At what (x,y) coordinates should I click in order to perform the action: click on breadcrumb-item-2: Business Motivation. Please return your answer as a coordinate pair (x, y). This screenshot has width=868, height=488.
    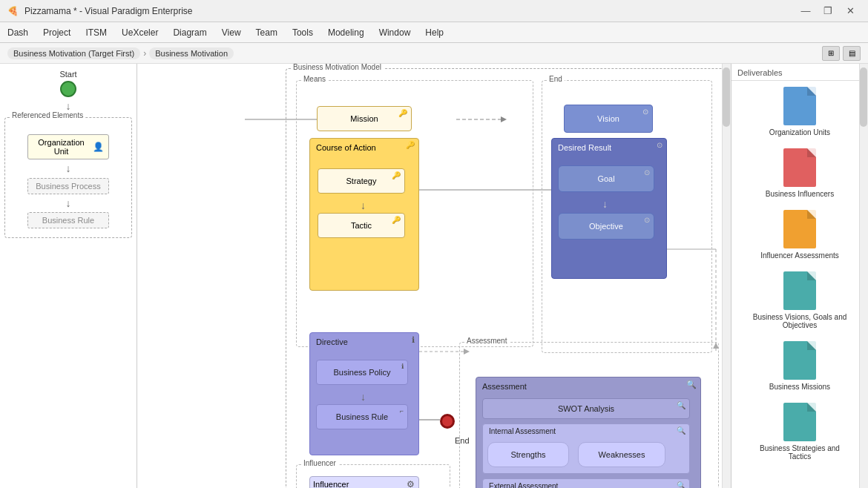
    Looking at the image, I should click on (191, 53).